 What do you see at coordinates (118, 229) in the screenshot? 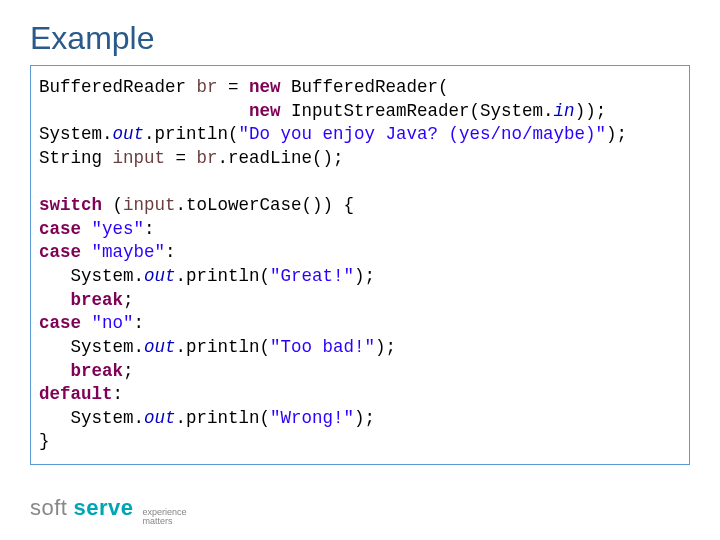
I see `code-string: "yes"` at bounding box center [118, 229].